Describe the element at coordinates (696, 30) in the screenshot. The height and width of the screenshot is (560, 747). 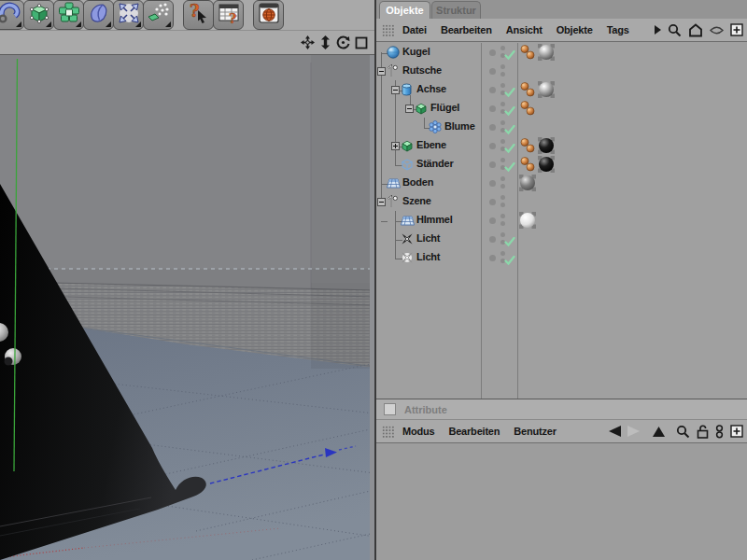
I see `home-icon` at that location.